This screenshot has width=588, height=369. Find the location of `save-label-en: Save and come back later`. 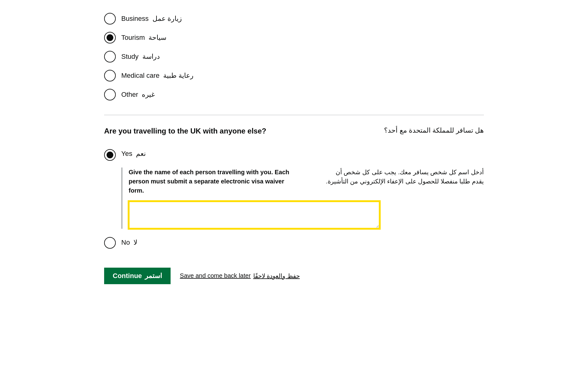

save-label-en: Save and come back later is located at coordinates (215, 276).